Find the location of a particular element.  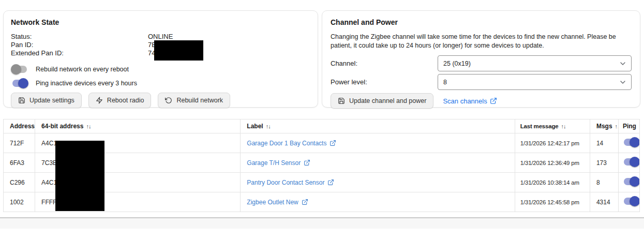

rebuild-on-reboot-row: Rebuild network on every reboot is located at coordinates (160, 69).